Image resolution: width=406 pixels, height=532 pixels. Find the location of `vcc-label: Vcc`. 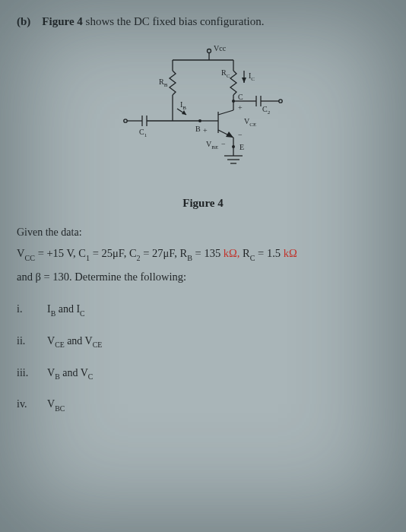

vcc-label: Vcc is located at coordinates (220, 49).